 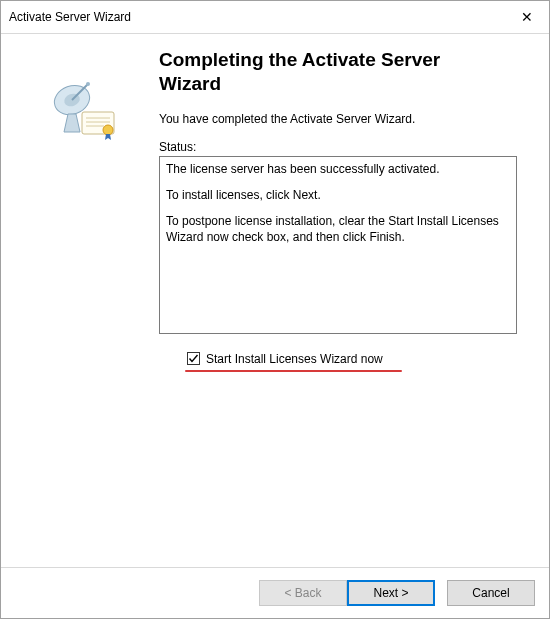 What do you see at coordinates (360, 359) in the screenshot?
I see `start-licenses-checkbox-row: Start Install Licenses Wizard now` at bounding box center [360, 359].